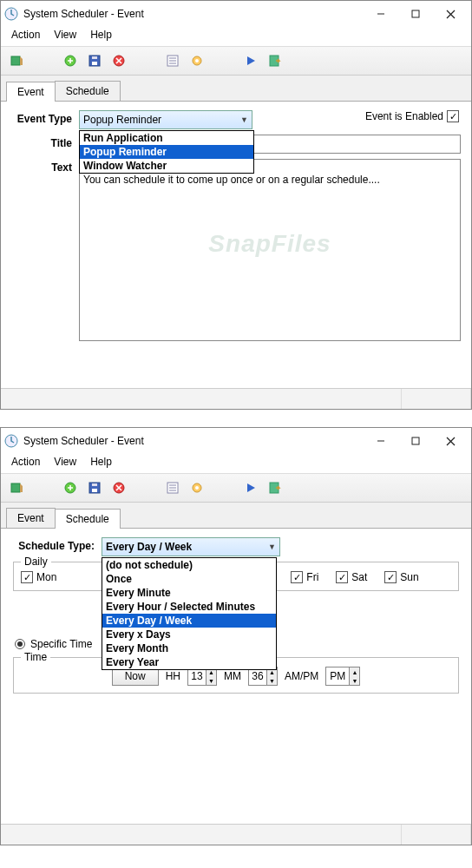 The height and width of the screenshot is (868, 472). I want to click on option-run-application: Run Application, so click(167, 138).